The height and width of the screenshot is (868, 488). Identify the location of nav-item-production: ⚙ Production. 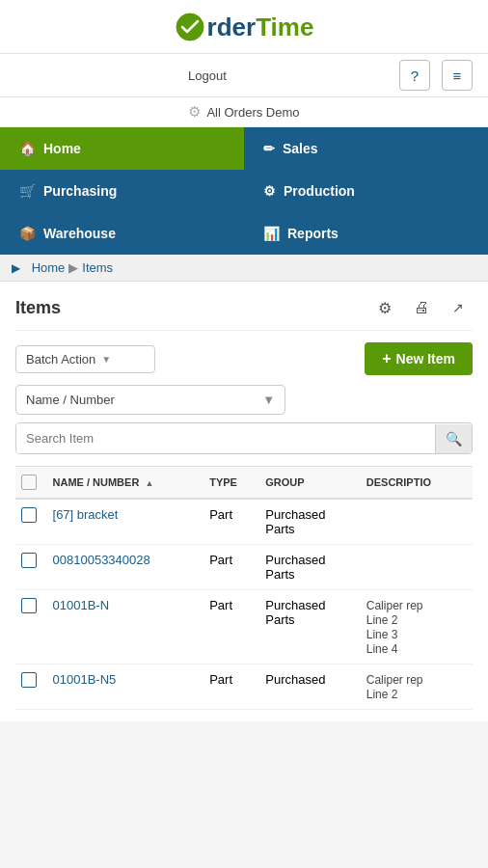
(366, 191).